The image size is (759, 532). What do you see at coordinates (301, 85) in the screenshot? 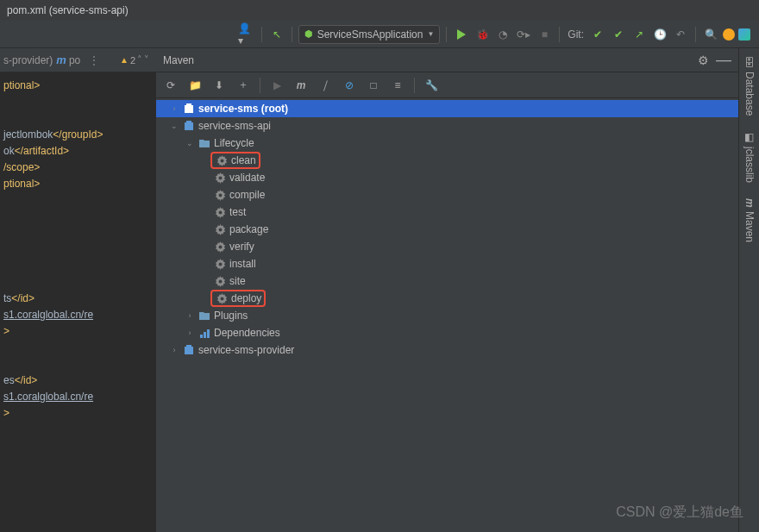
I see `execute-goal-icon: m` at bounding box center [301, 85].